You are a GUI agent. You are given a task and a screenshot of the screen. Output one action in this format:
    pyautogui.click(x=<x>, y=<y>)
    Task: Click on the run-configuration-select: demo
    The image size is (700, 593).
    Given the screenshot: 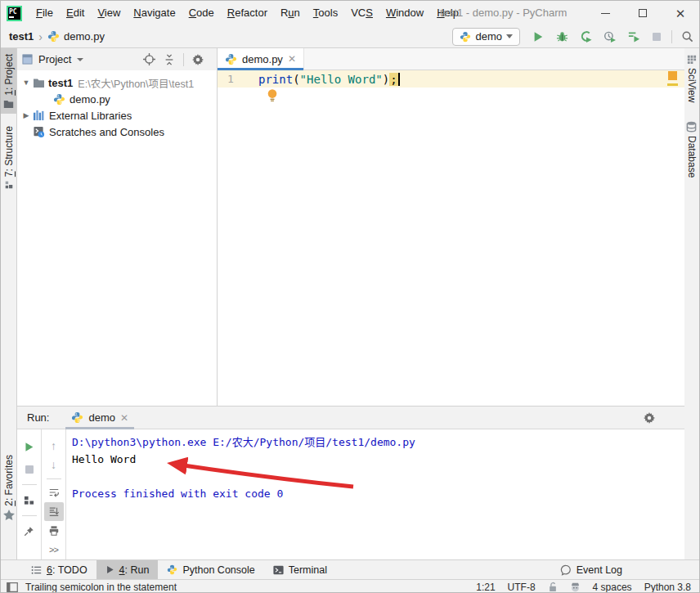 What is the action you would take?
    pyautogui.click(x=486, y=37)
    